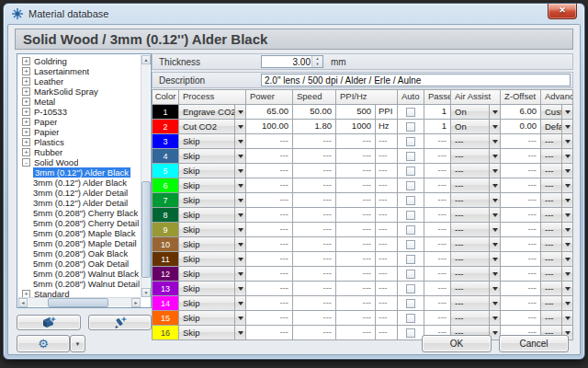 The image size is (588, 368). I want to click on color-swatch: 8, so click(165, 215).